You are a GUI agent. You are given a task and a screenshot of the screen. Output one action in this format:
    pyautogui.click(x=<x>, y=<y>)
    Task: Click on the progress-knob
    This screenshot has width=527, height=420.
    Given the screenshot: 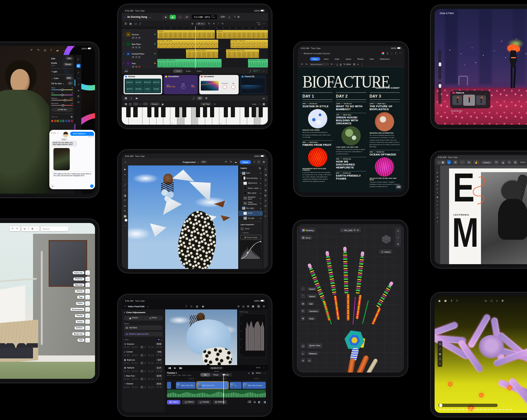 What is the action you would take?
    pyautogui.click(x=441, y=405)
    